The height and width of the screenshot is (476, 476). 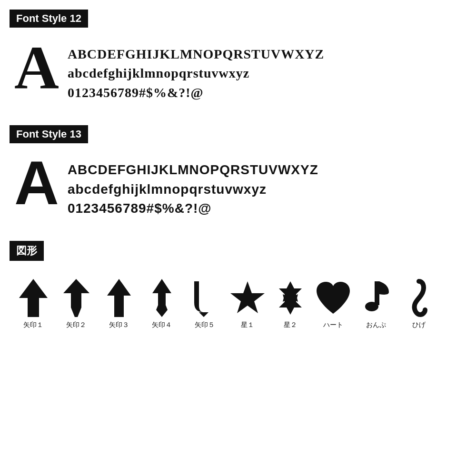 What do you see at coordinates (76, 298) in the screenshot?
I see `arrow2-icon` at bounding box center [76, 298].